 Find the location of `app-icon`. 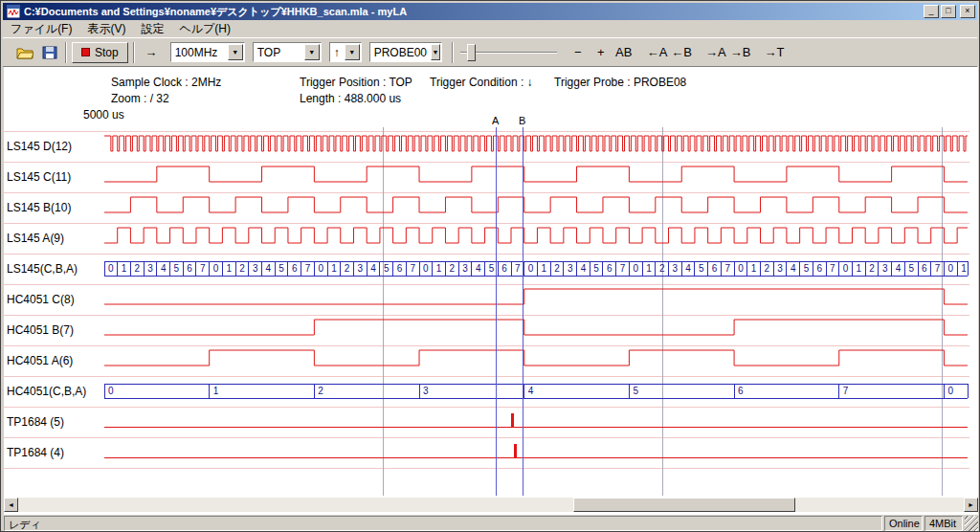

app-icon is located at coordinates (13, 11).